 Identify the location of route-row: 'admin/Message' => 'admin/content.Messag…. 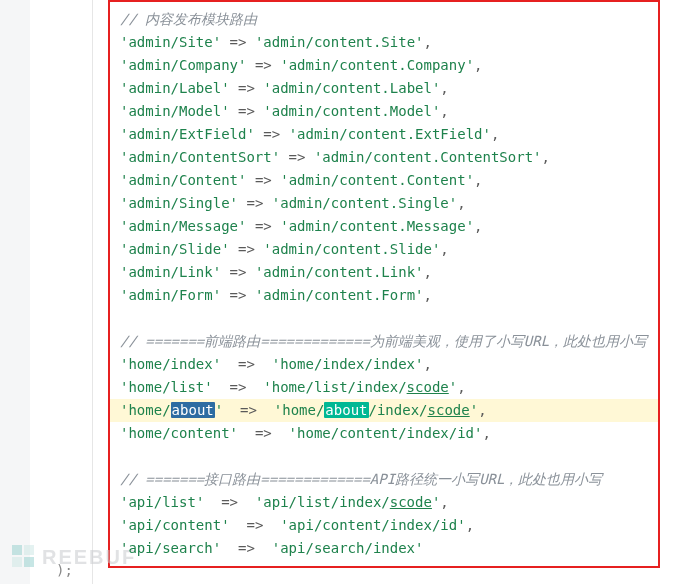
(384, 226).